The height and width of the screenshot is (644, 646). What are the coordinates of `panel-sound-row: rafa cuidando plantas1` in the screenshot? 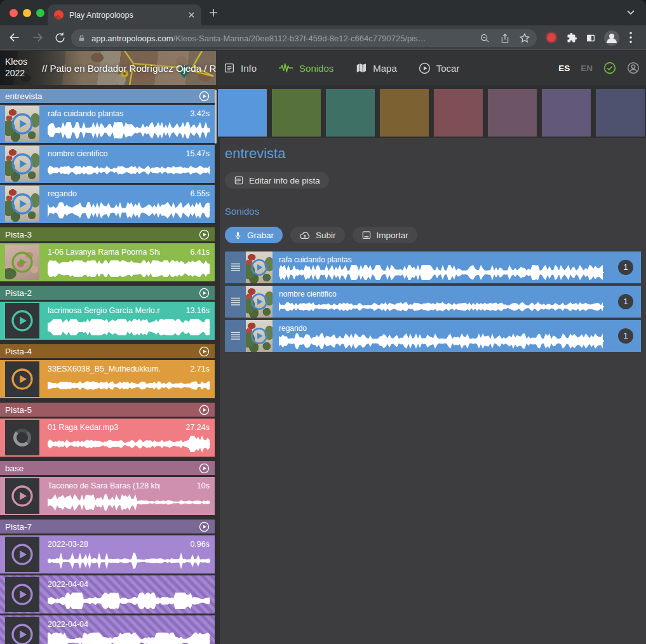 It's located at (433, 267).